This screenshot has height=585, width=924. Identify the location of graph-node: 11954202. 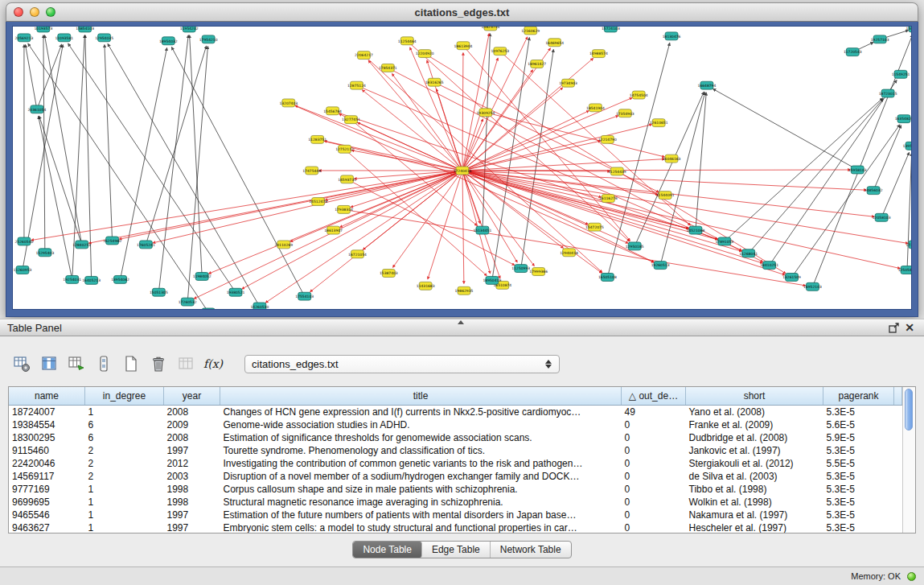
(190, 29).